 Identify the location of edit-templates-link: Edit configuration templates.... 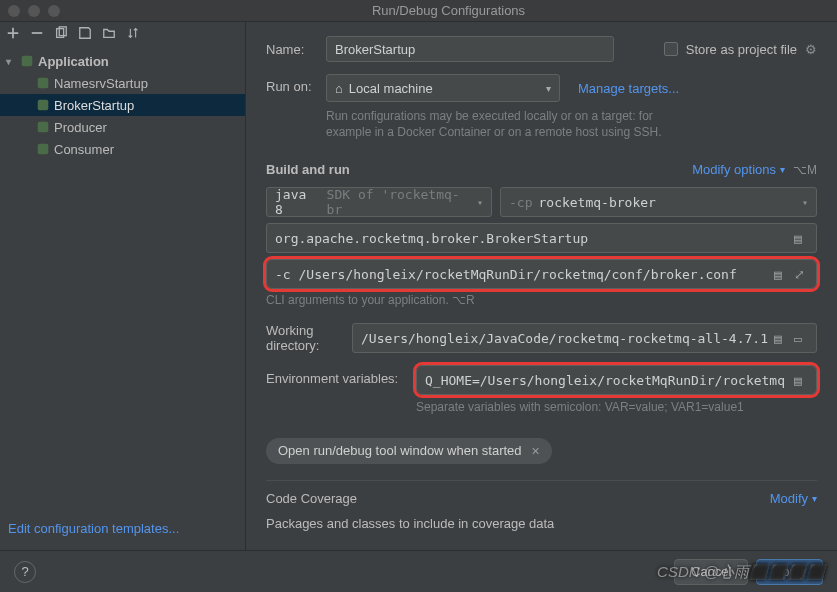
(94, 528).